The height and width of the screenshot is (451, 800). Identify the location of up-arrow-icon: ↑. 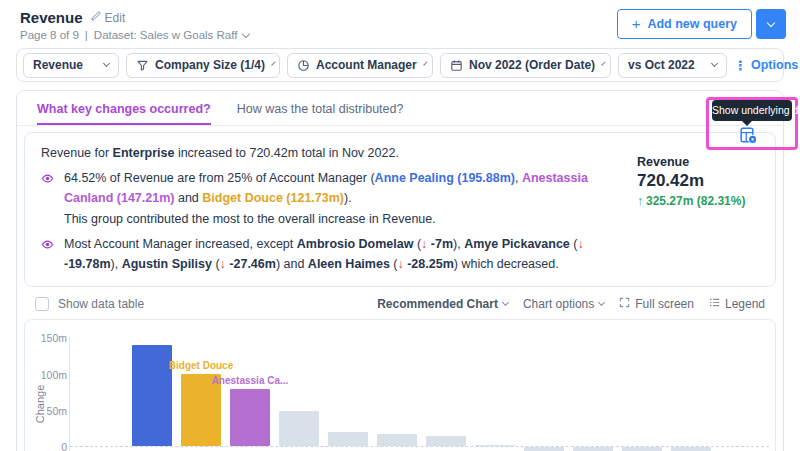
(640, 201).